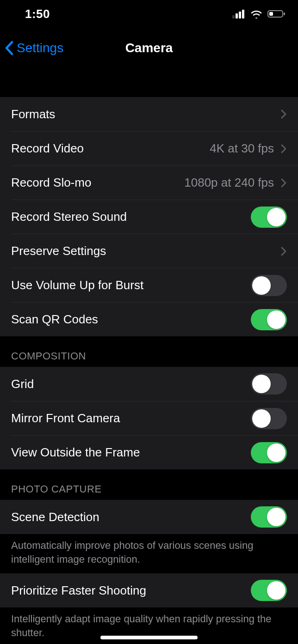 The width and height of the screenshot is (298, 644). I want to click on row-label: Record Stereo Sound, so click(69, 217).